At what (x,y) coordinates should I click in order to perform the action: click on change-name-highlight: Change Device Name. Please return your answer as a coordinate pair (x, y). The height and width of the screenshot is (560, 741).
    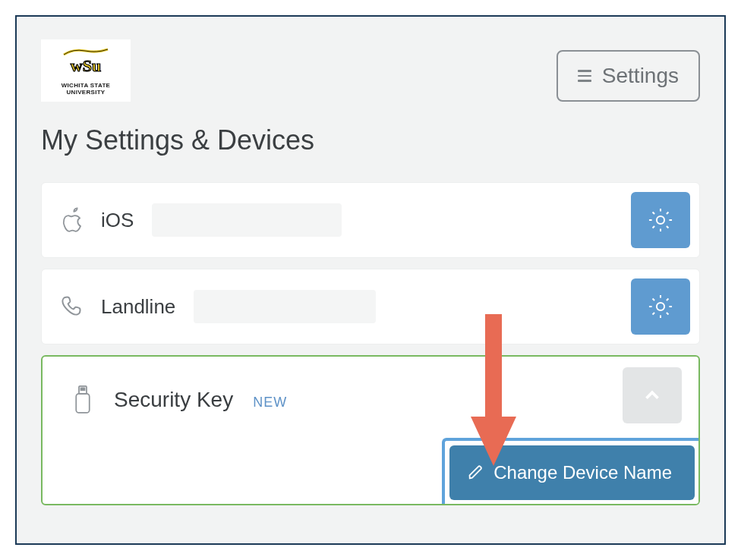
    Looking at the image, I should click on (571, 471).